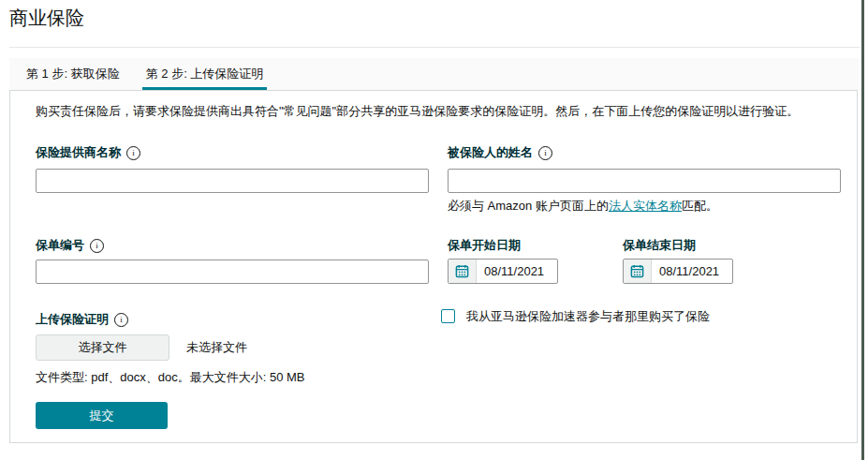 Image resolution: width=868 pixels, height=460 pixels. I want to click on legal-entity-name-link: 法人实体名称, so click(645, 206).